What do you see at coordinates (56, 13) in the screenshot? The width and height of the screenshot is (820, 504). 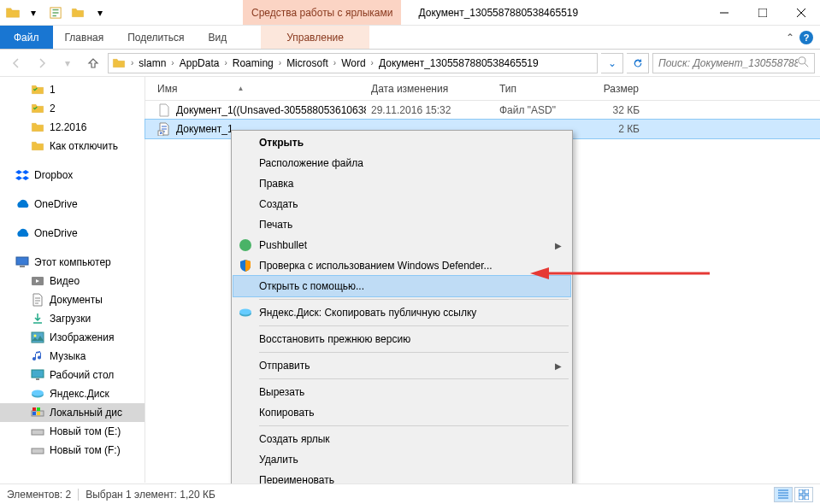 I see `qat-properties-icon` at bounding box center [56, 13].